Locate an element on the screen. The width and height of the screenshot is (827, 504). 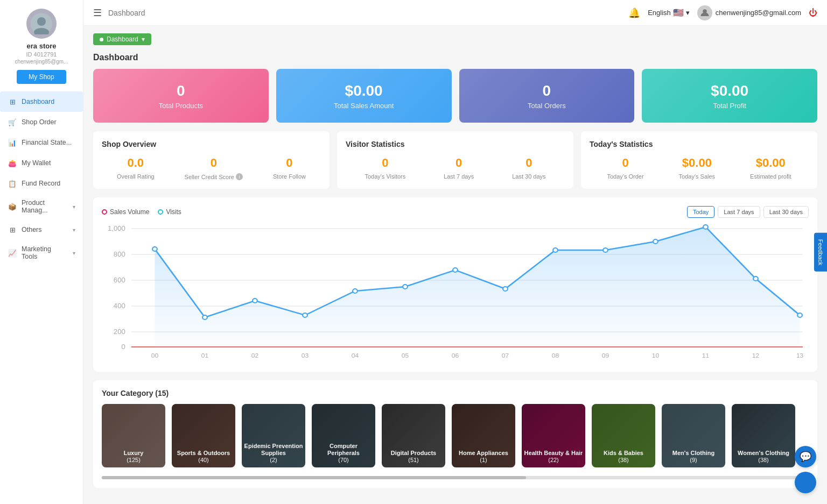
category-name-womens: Women's Clothing is located at coordinates (763, 453).